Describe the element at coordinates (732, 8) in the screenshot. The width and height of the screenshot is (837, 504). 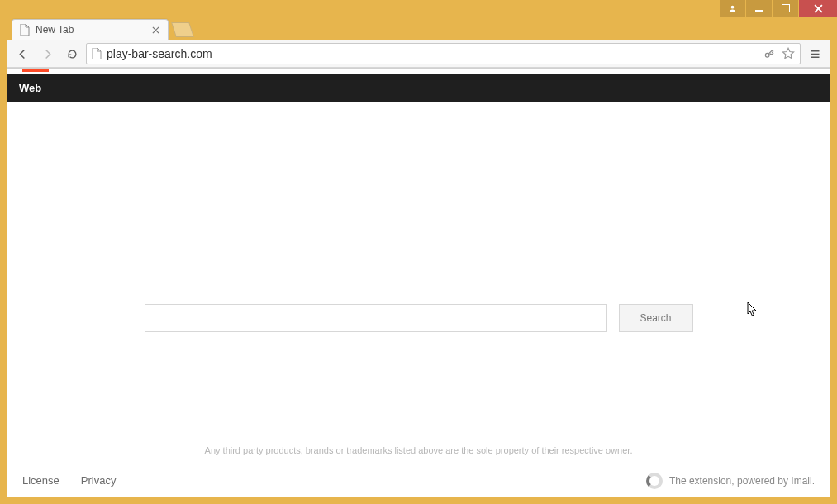
I see `window-user-button` at that location.